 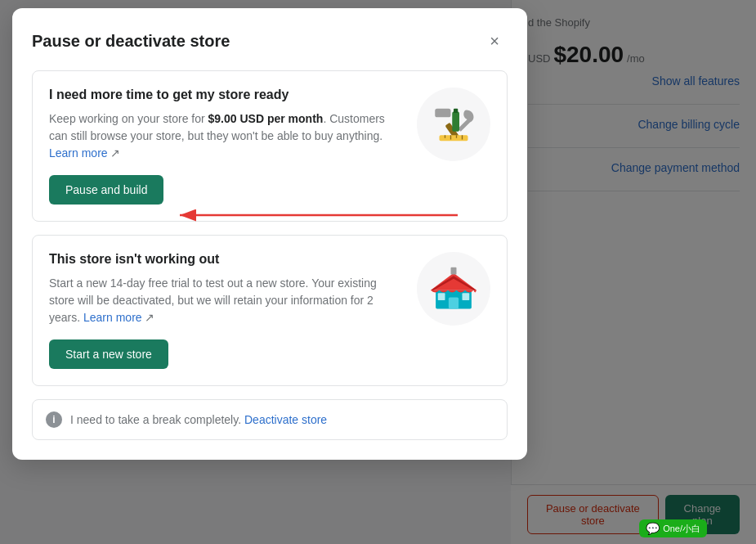 I want to click on store-icon, so click(x=454, y=289).